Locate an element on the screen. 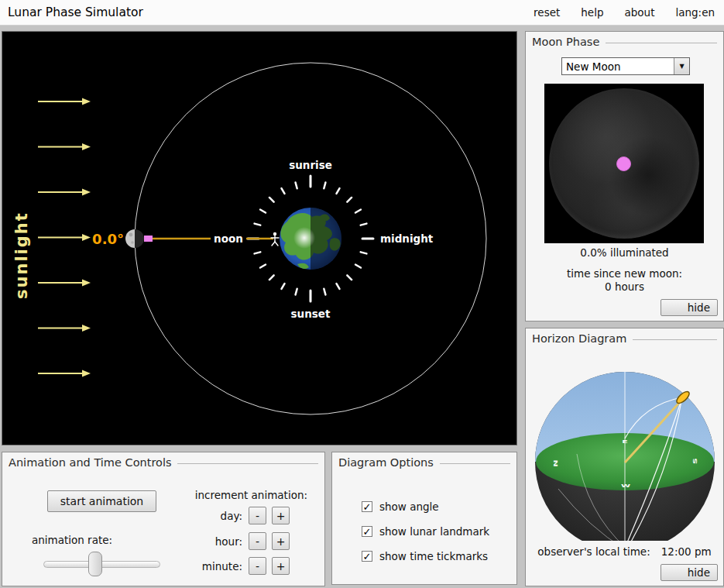 The width and height of the screenshot is (724, 588). show-time-tickmarks-label: show time tickmarks is located at coordinates (434, 556).